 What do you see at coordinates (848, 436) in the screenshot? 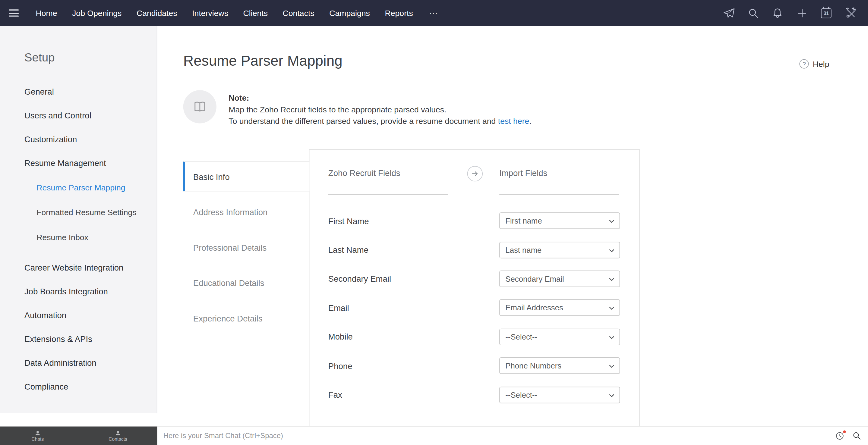
I see `chat-bar-actions` at bounding box center [848, 436].